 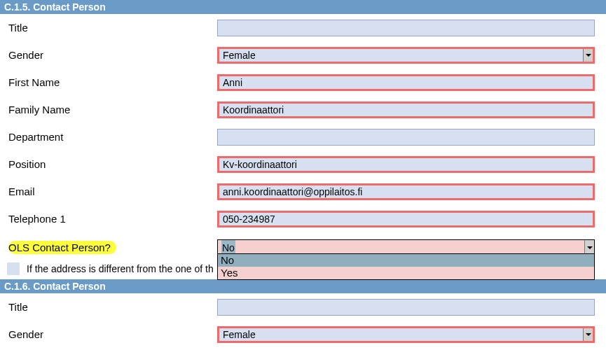 I want to click on ols-option-no: No, so click(x=406, y=260).